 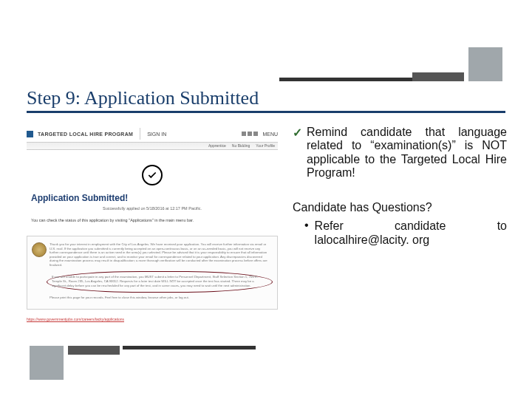 I want to click on submitted-sub2: You can check the status of this applica…, so click(x=152, y=220).